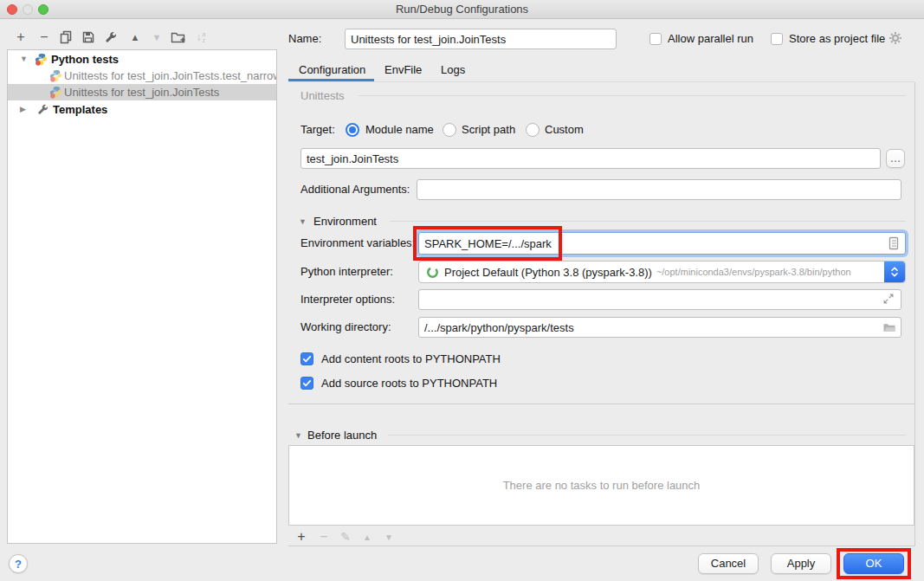 Image resolution: width=924 pixels, height=581 pixels. Describe the element at coordinates (895, 158) in the screenshot. I see `browse-module-button: …` at that location.